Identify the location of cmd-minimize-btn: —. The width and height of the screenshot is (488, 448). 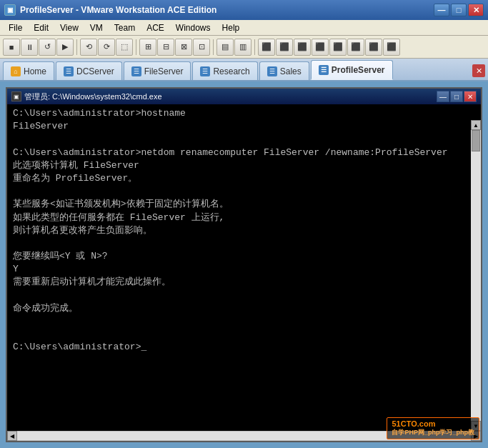
(443, 96).